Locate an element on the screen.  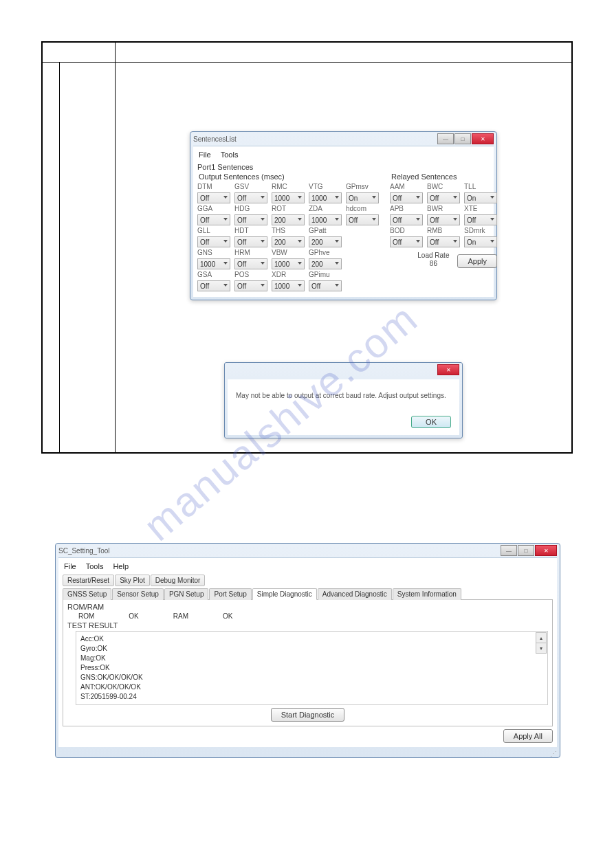
relayed-combo-apb: Off is located at coordinates (406, 220).